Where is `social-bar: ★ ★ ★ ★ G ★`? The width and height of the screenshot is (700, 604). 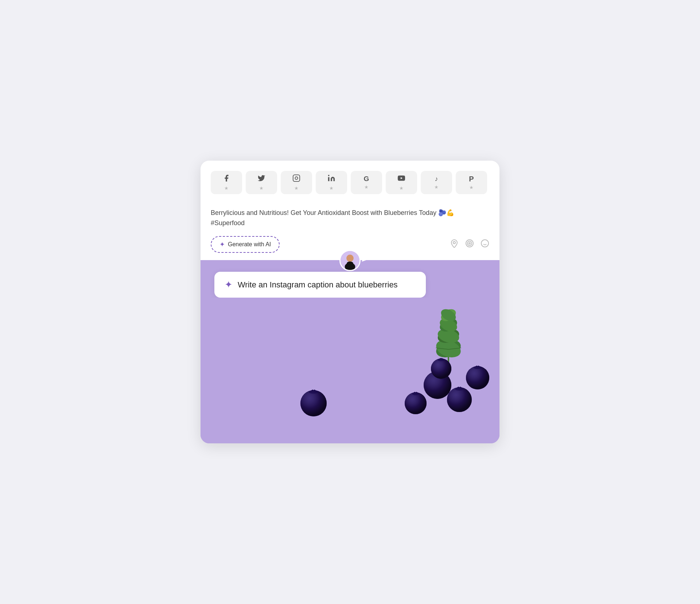 social-bar: ★ ★ ★ ★ G ★ is located at coordinates (350, 181).